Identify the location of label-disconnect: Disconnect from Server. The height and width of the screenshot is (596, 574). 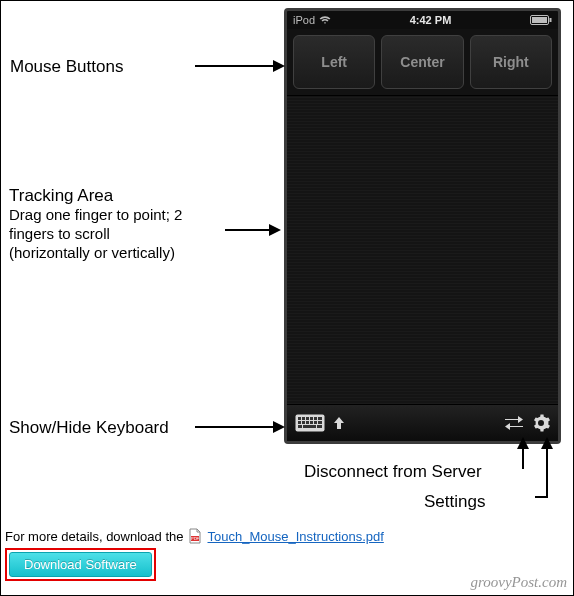
(393, 472).